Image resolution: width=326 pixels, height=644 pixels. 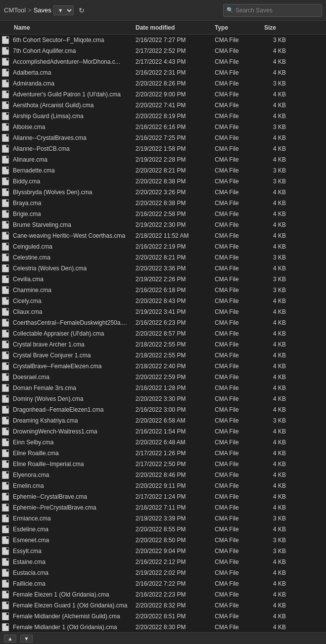 What do you see at coordinates (163, 497) in the screenshot?
I see `table-row: Ephemie--CrystalBrave.cma 2/17/2022 1:24…` at bounding box center [163, 497].